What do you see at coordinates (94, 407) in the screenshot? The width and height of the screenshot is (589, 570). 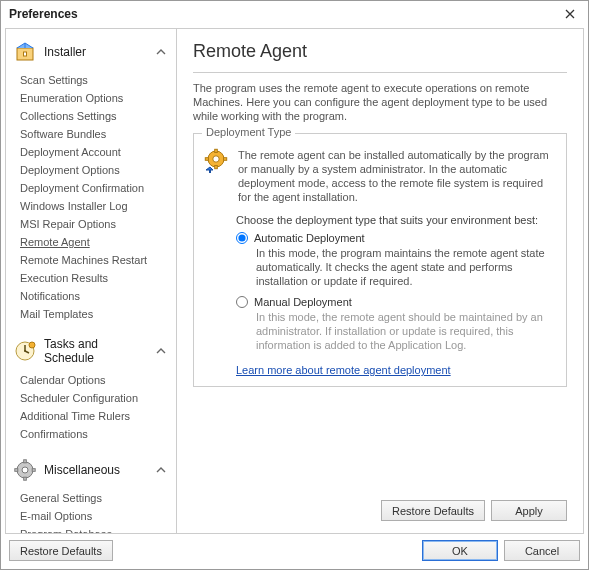 I see `sidebar-section-items-tasks: Calendar OptionsScheduler ConfigurationA…` at bounding box center [94, 407].